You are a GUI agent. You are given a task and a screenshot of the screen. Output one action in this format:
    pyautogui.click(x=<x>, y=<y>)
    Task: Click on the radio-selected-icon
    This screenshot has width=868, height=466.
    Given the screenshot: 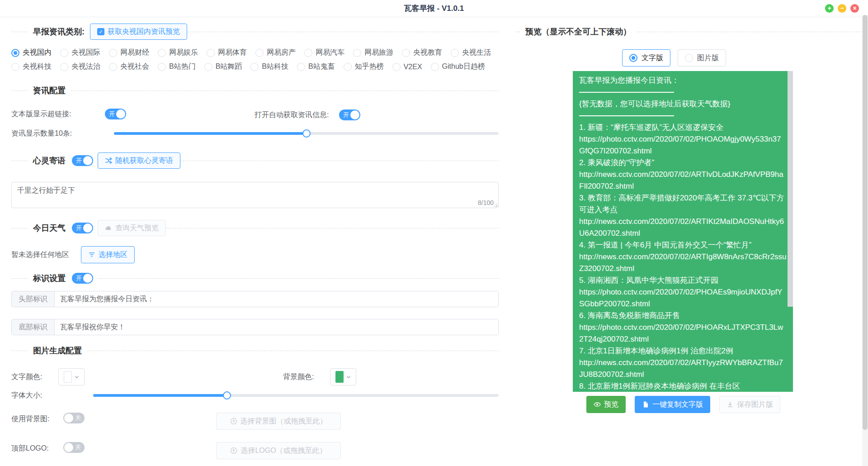 What is the action you would take?
    pyautogui.click(x=633, y=58)
    